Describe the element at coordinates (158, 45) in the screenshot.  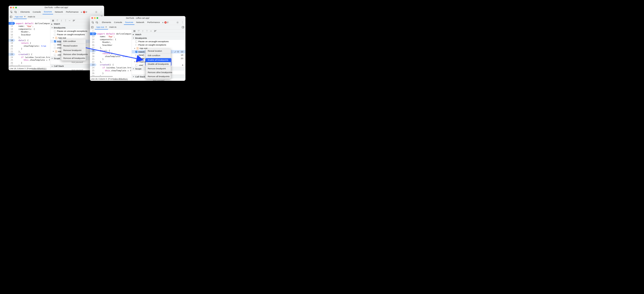
I see `pause-caught-row: Pause on caught exceptions` at that location.